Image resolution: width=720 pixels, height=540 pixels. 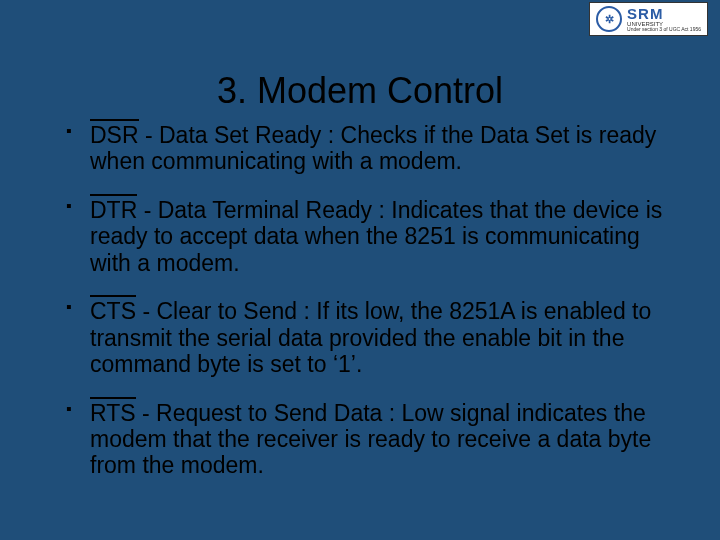 What do you see at coordinates (373, 148) in the screenshot?
I see `signal-desc: - Data Set Ready : Checks if the Data Se…` at bounding box center [373, 148].